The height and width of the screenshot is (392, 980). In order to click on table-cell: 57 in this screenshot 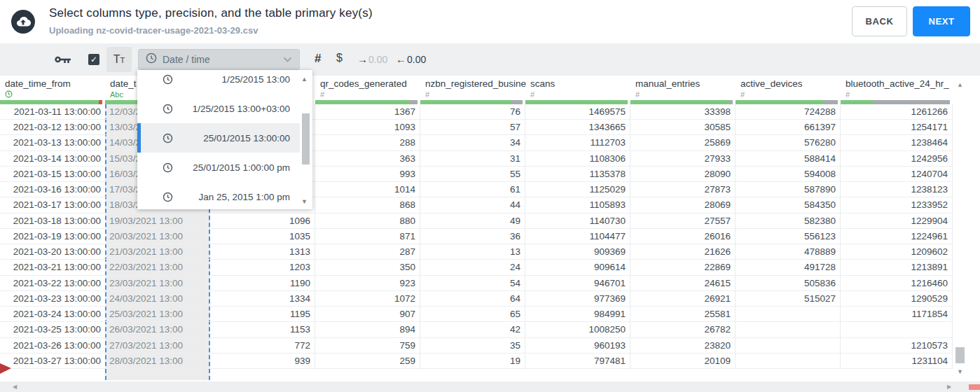, I will do `click(473, 127)`.